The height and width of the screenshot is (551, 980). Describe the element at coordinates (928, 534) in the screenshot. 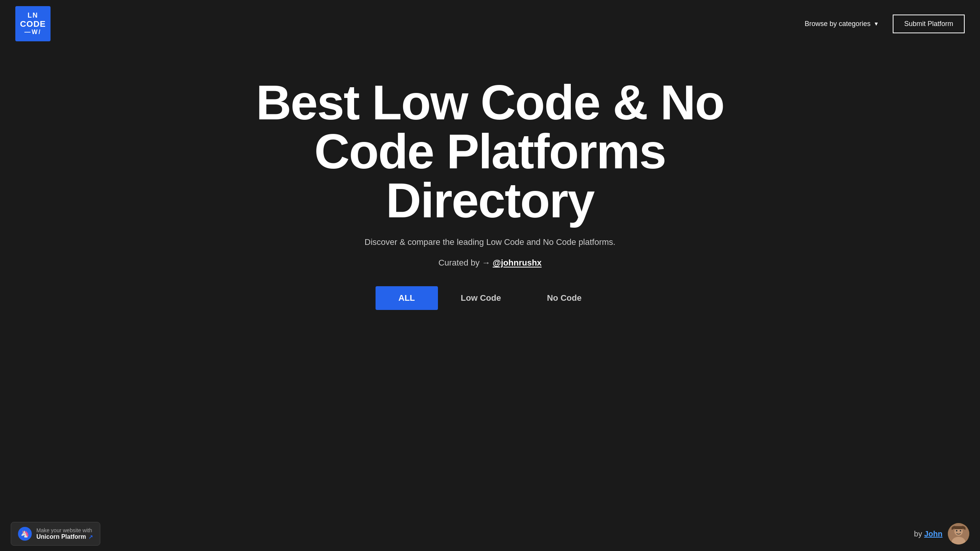

I see `by-john-text: by John` at that location.